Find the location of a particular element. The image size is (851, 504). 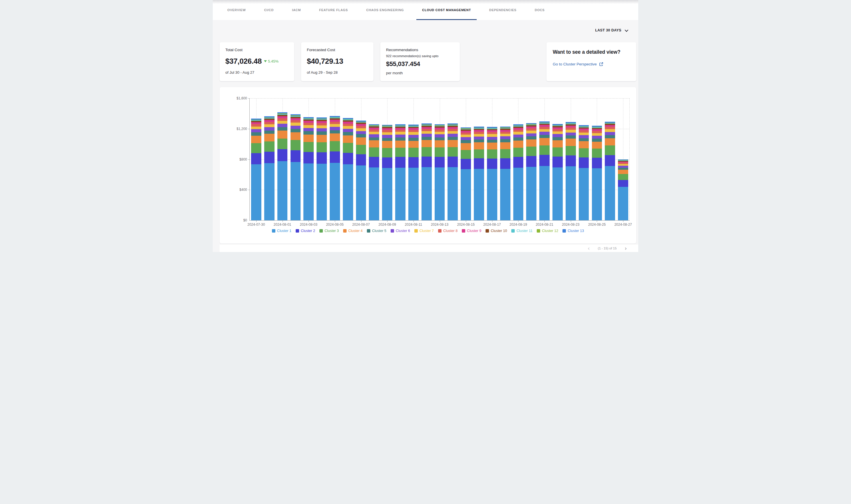

legend-label: Cluster 10 is located at coordinates (499, 231).